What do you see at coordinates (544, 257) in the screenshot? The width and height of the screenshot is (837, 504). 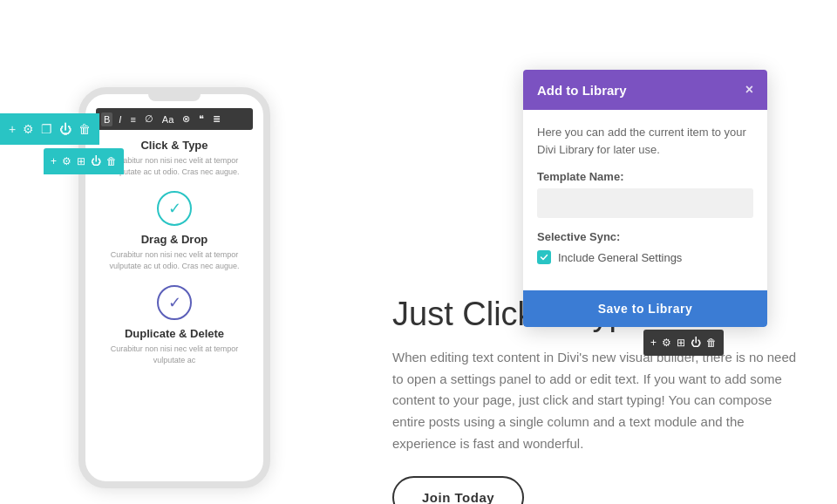 I see `sync-checkbox` at bounding box center [544, 257].